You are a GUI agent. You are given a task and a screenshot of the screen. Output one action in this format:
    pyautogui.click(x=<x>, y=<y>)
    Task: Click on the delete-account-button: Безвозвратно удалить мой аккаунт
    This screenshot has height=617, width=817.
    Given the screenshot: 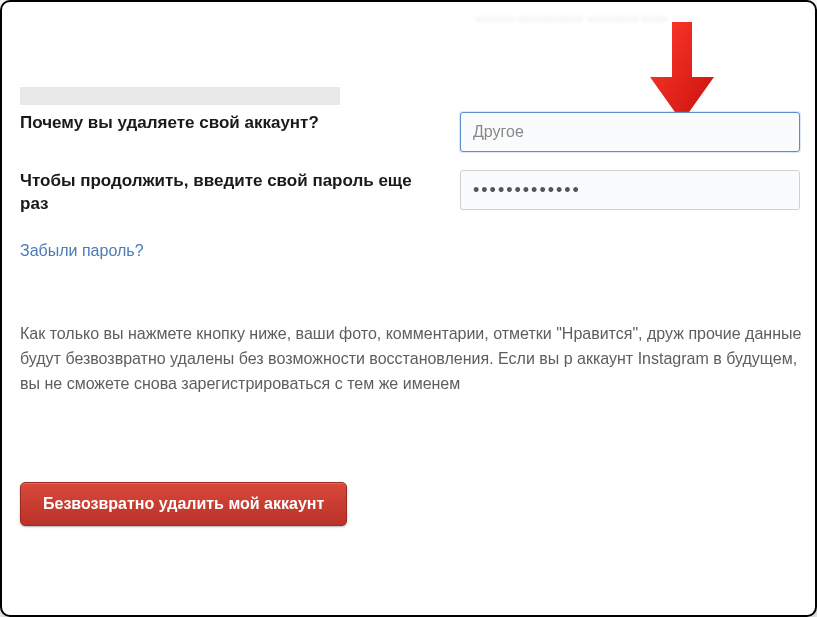 What is the action you would take?
    pyautogui.click(x=184, y=504)
    